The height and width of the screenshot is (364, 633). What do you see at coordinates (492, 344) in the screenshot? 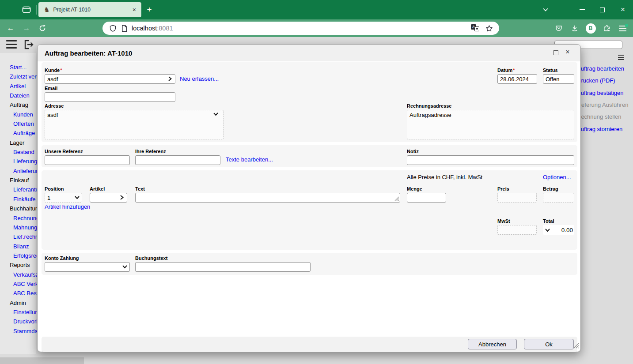
I see `cancel-button: Abbrechen` at bounding box center [492, 344].